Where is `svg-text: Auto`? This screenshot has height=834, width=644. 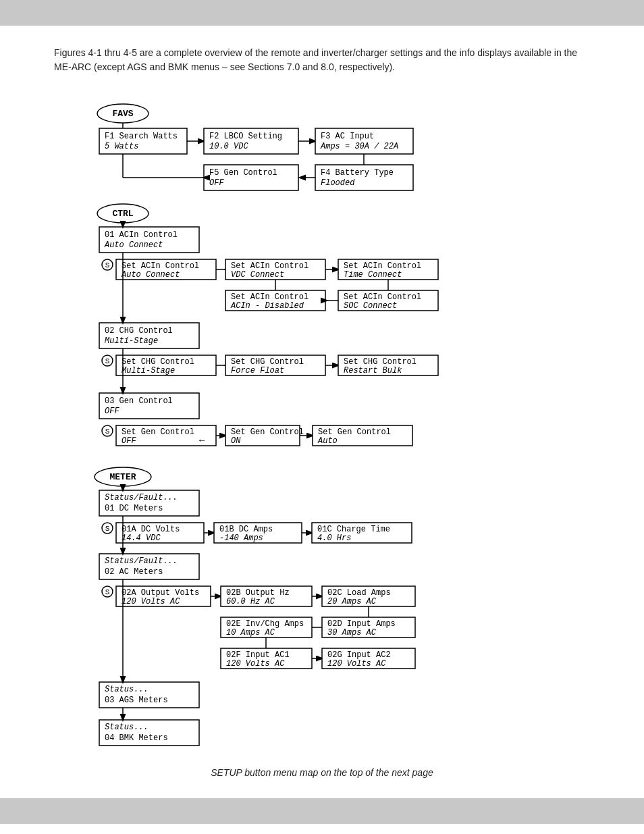
svg-text: Auto is located at coordinates (327, 441).